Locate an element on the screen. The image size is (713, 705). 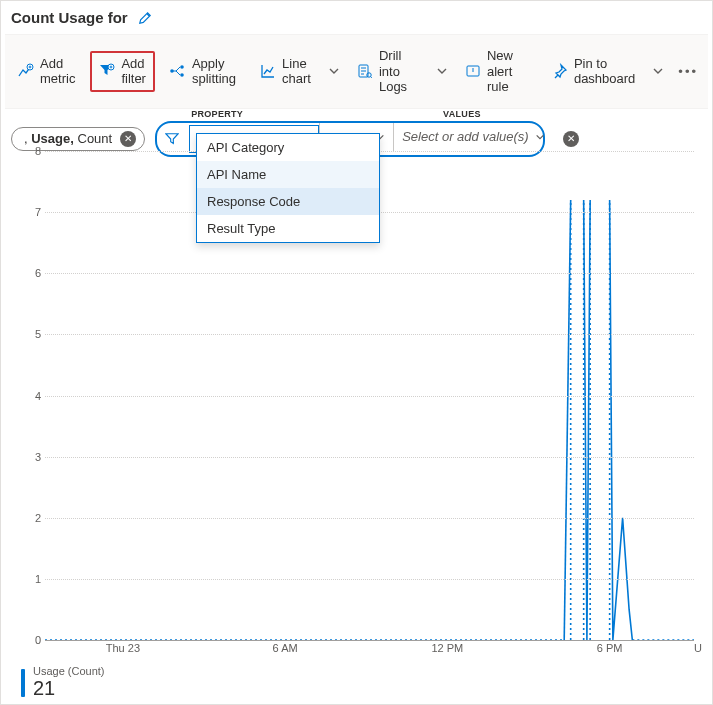
apply-splitting-button: Apply splitting is located at coordinates (203, 72).